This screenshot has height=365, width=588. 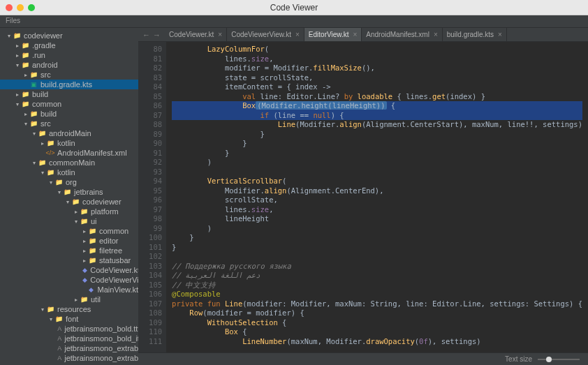 I want to click on tree-item: Ajetbrainsmono_extrabold.ttf, so click(x=69, y=348).